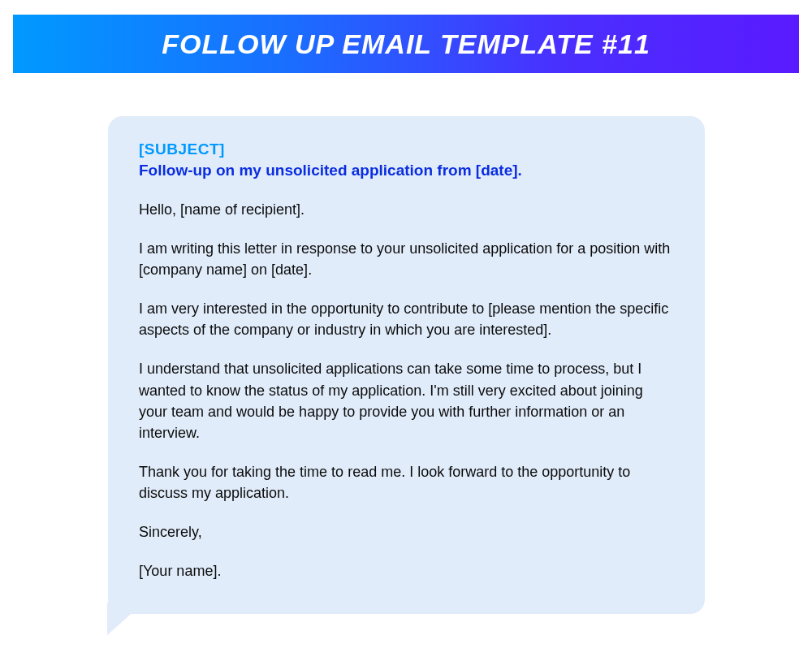 This screenshot has width=812, height=657. What do you see at coordinates (406, 259) in the screenshot?
I see `paragraph-1: I am writing this letter in response to …` at bounding box center [406, 259].